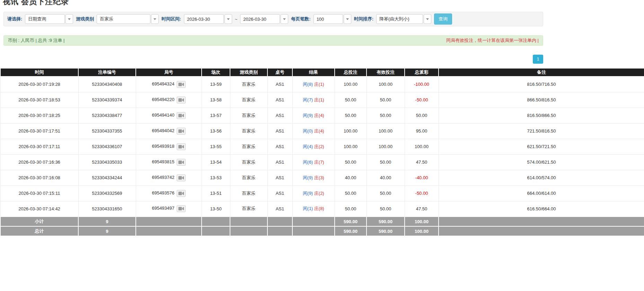 This screenshot has height=291, width=644. What do you see at coordinates (319, 208) in the screenshot?
I see `banker-result: 庄(8)` at bounding box center [319, 208].